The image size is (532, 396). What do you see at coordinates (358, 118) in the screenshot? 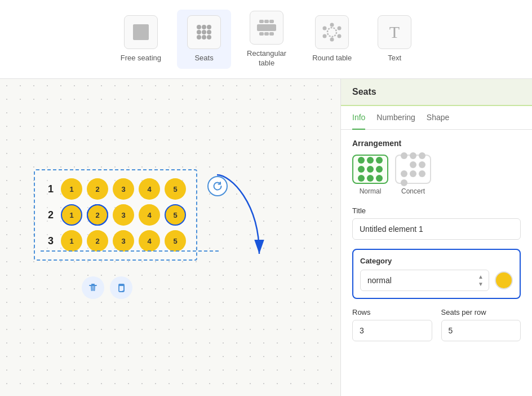
I see `tab-info: Info` at bounding box center [358, 118].